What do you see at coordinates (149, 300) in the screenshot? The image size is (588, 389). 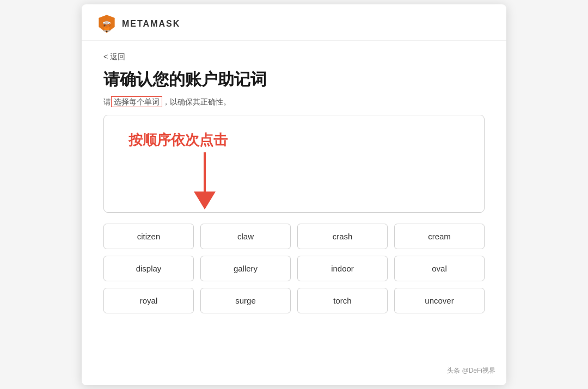 I see `word-btn-royal: royal` at bounding box center [149, 300].